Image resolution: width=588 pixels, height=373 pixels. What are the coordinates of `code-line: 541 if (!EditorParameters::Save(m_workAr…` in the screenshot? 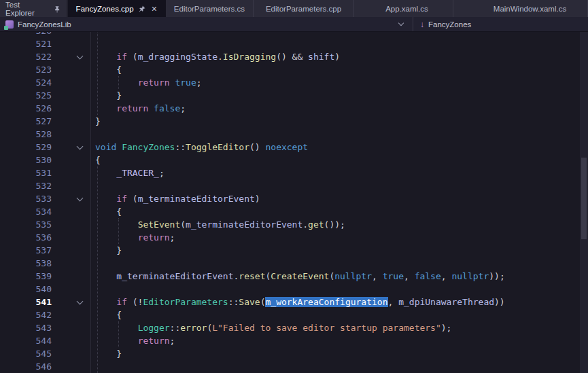 It's located at (290, 302).